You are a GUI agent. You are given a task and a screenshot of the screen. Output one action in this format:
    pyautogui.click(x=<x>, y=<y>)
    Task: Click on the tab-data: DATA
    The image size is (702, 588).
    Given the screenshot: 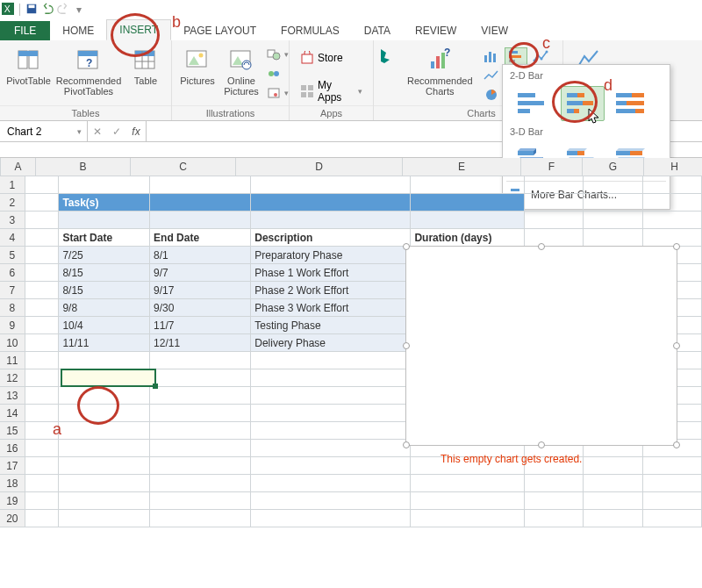 What is the action you would take?
    pyautogui.click(x=377, y=31)
    